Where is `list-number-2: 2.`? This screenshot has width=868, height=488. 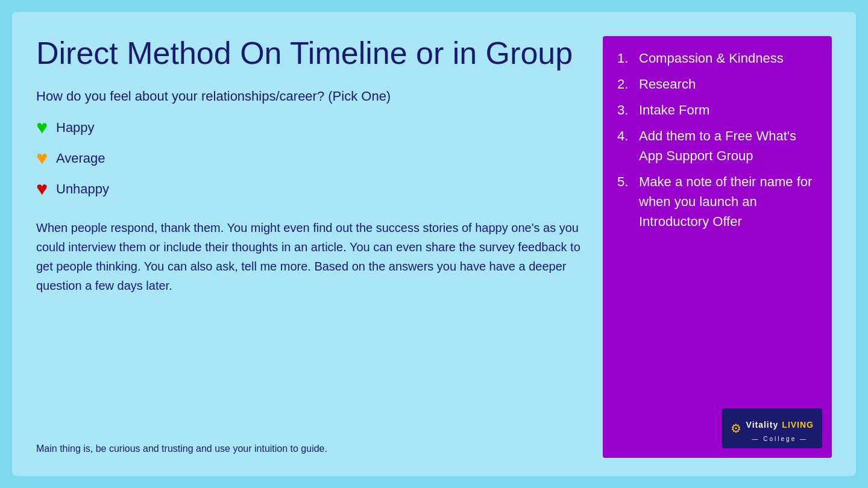
list-number-2: 2. is located at coordinates (628, 84).